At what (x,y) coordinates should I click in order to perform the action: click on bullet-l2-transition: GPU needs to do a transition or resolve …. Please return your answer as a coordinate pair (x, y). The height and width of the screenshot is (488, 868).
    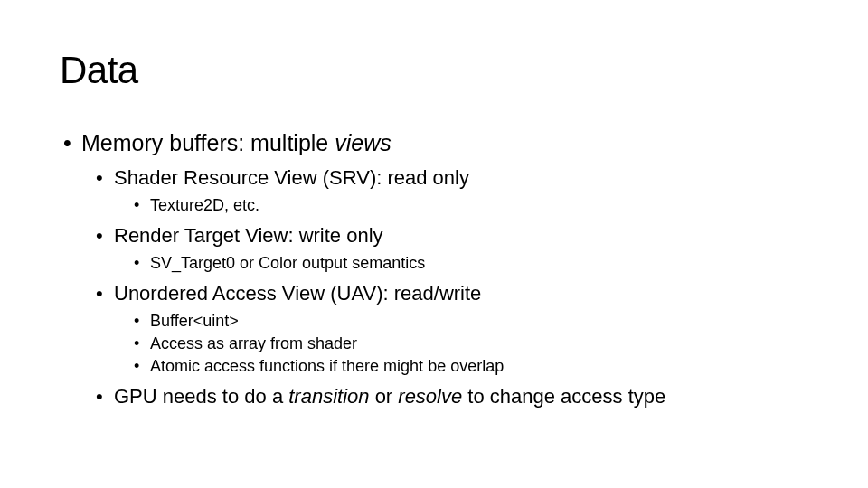
    Looking at the image, I should click on (451, 398).